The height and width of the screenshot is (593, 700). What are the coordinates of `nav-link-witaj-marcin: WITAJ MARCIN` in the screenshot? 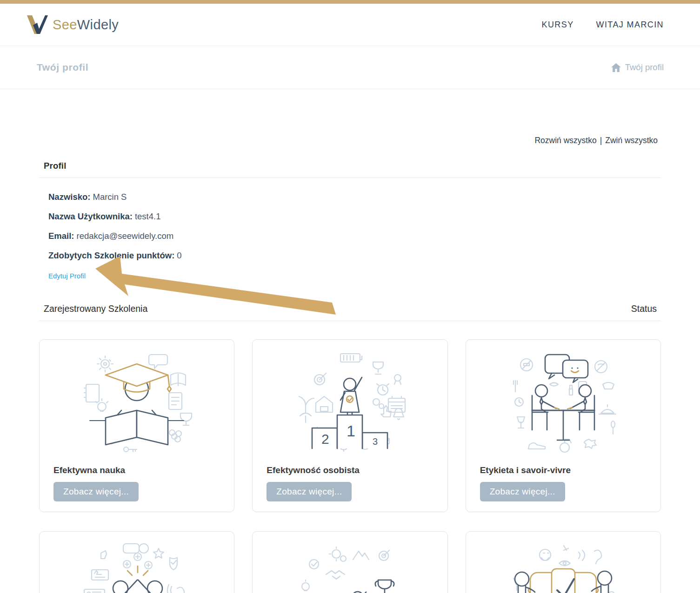 It's located at (630, 25).